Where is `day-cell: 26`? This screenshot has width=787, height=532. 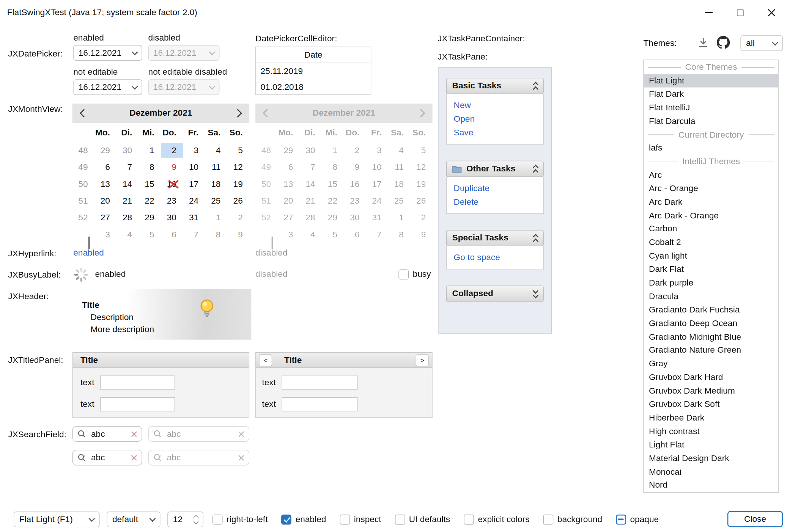
day-cell: 26 is located at coordinates (238, 201).